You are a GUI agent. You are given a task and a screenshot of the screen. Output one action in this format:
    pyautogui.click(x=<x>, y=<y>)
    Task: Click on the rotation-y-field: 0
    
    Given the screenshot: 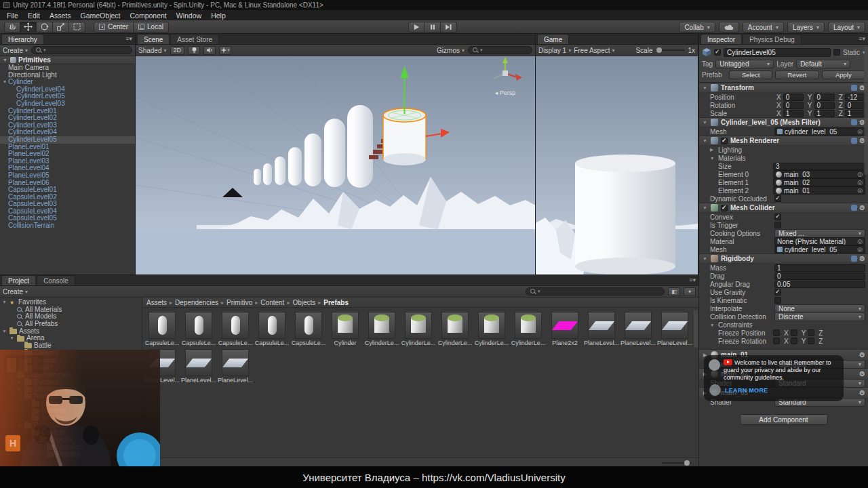 What is the action you would take?
    pyautogui.click(x=825, y=106)
    